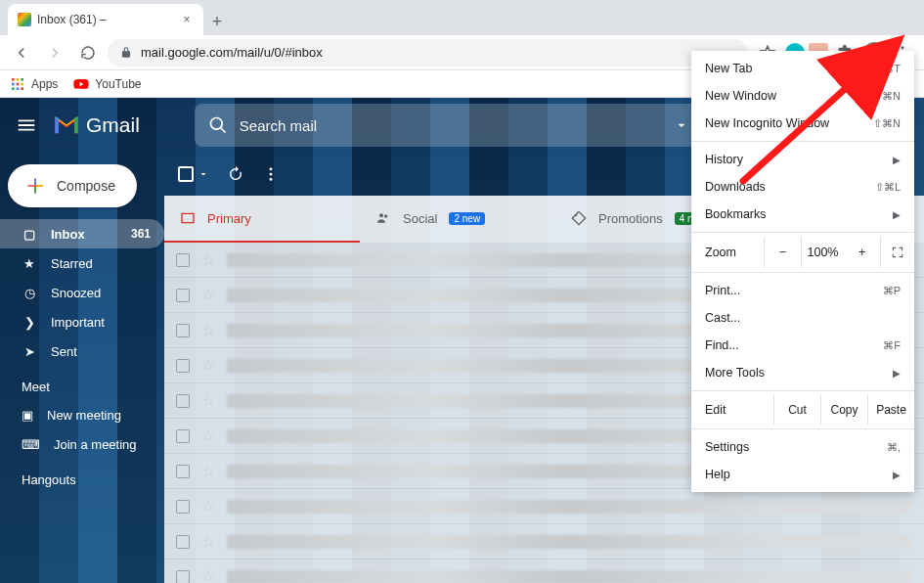  Describe the element at coordinates (55, 53) in the screenshot. I see `forward-button` at that location.